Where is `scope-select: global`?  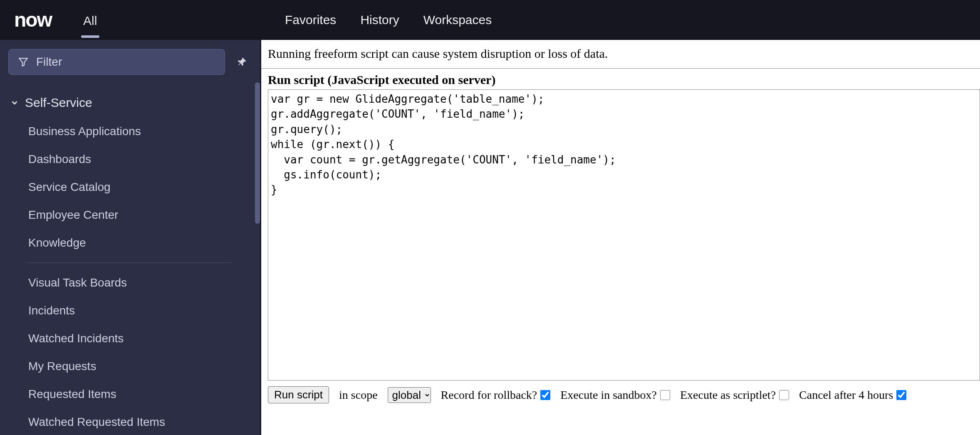 scope-select: global is located at coordinates (409, 395).